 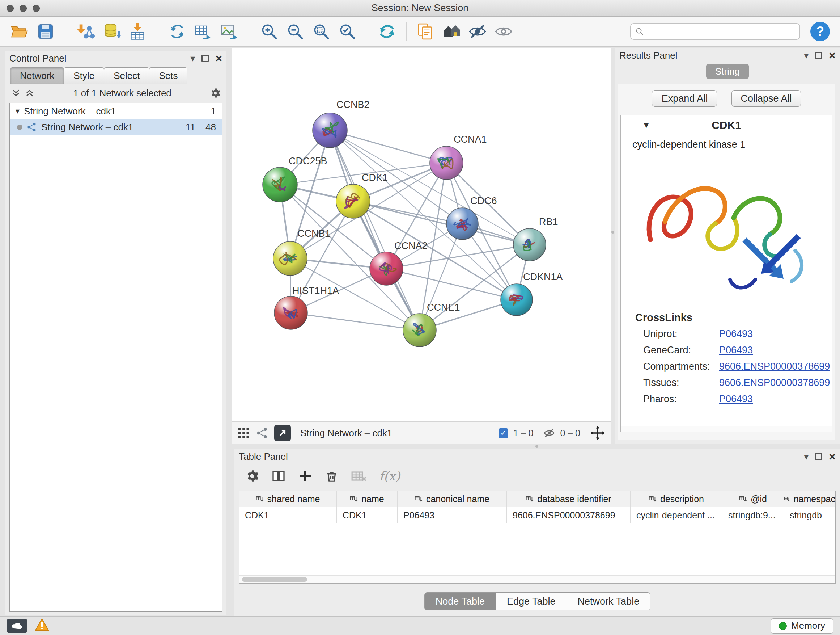 What do you see at coordinates (530, 245) in the screenshot?
I see `network-node-RB1` at bounding box center [530, 245].